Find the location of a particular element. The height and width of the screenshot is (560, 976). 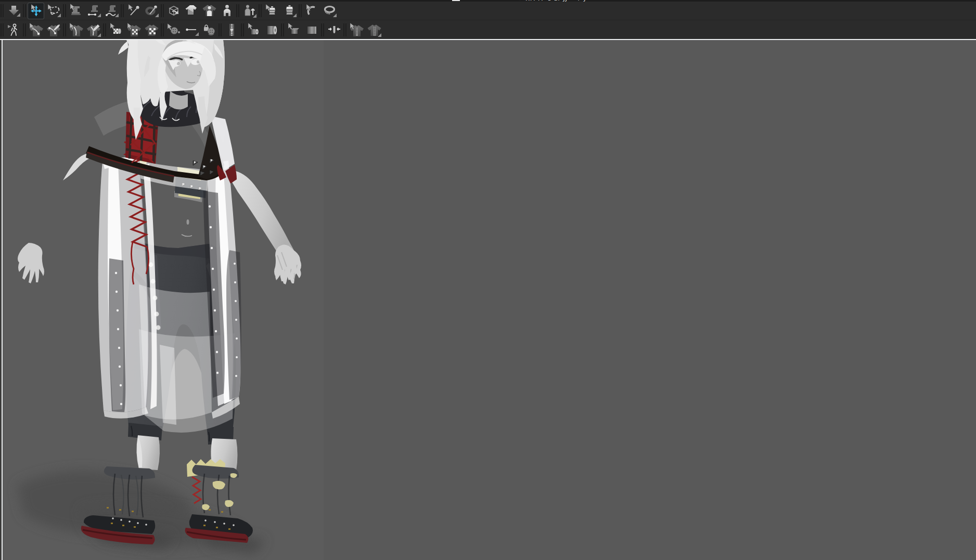

swatch-select-icon is located at coordinates (294, 30).